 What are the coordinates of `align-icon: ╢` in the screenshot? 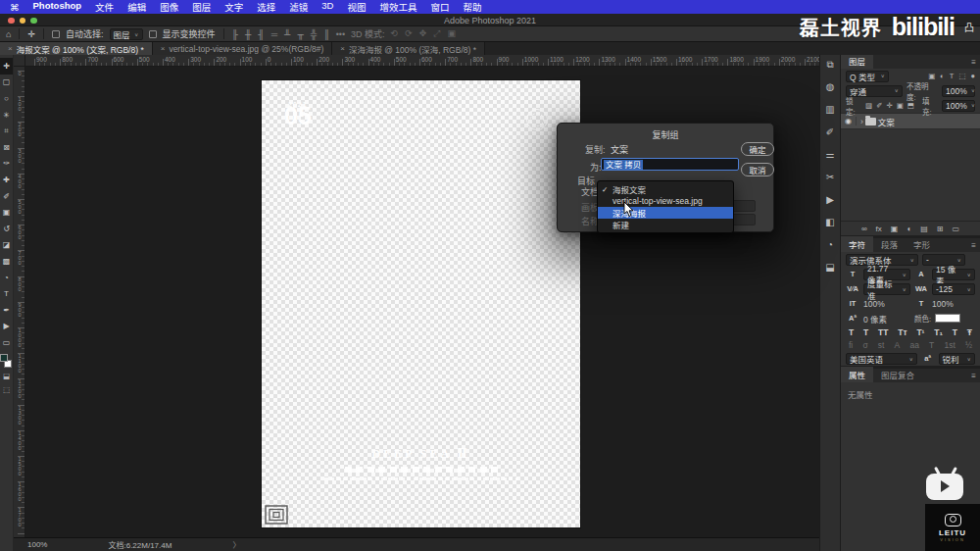 It's located at (261, 34).